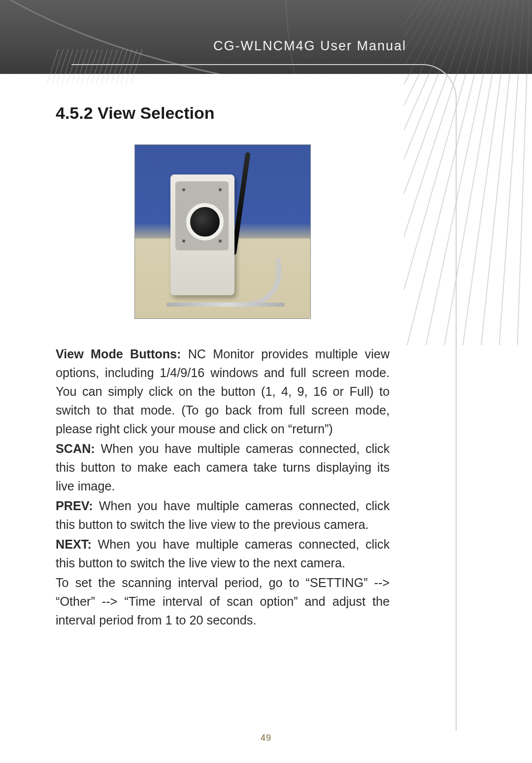  I want to click on header-title: CG-WLNCM4G User Manual, so click(310, 46).